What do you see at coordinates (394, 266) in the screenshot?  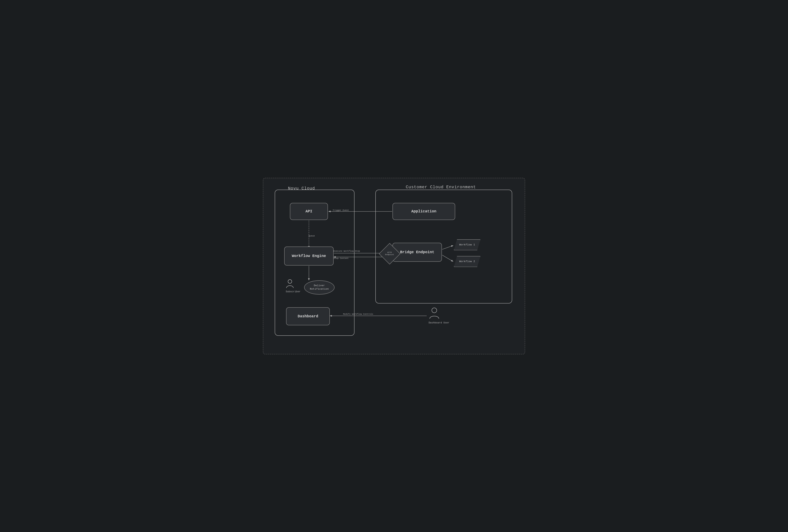 I see `diagram-canvas: Novu Cloud Customer Cloud Environment` at bounding box center [394, 266].